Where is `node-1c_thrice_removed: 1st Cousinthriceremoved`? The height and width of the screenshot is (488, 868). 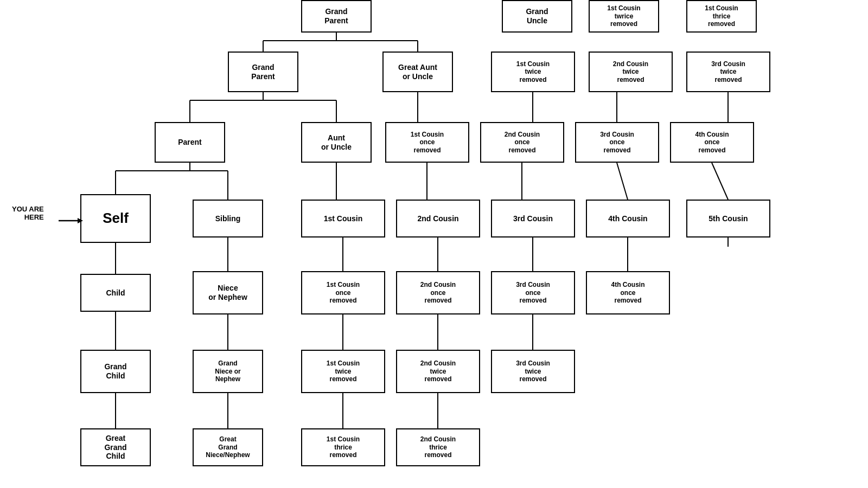 node-1c_thrice_removed: 1st Cousinthriceremoved is located at coordinates (343, 447).